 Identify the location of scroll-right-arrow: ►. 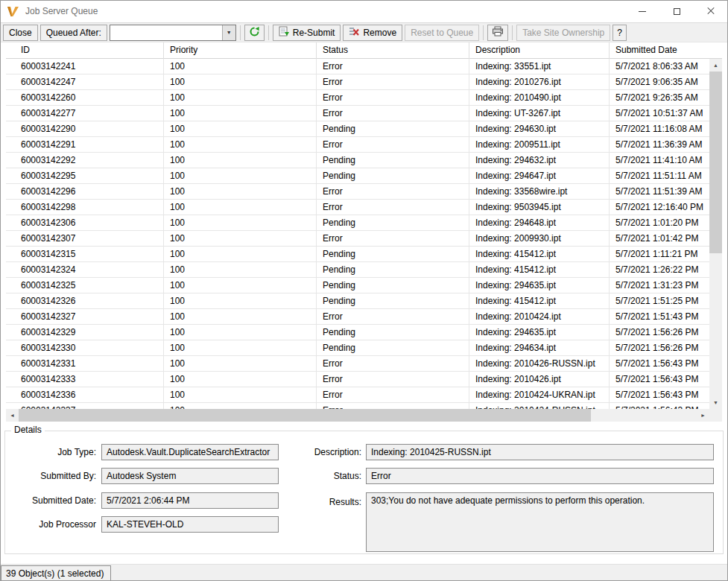
(703, 416).